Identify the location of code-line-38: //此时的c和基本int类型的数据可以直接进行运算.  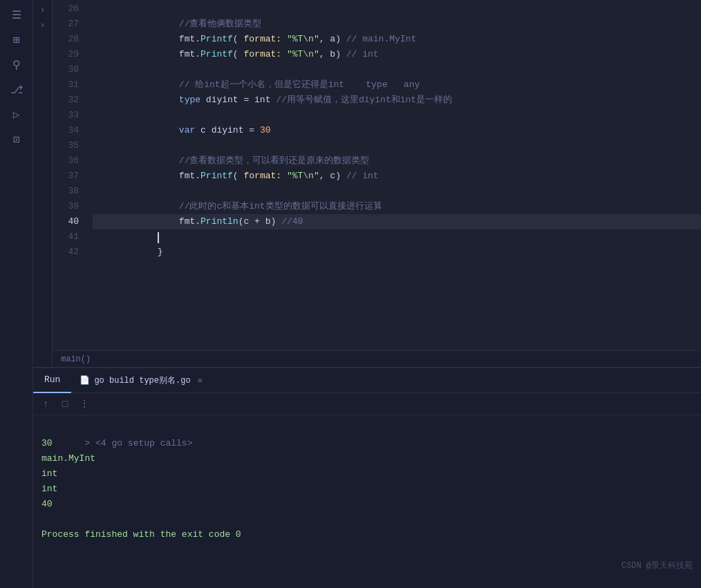
(397, 191).